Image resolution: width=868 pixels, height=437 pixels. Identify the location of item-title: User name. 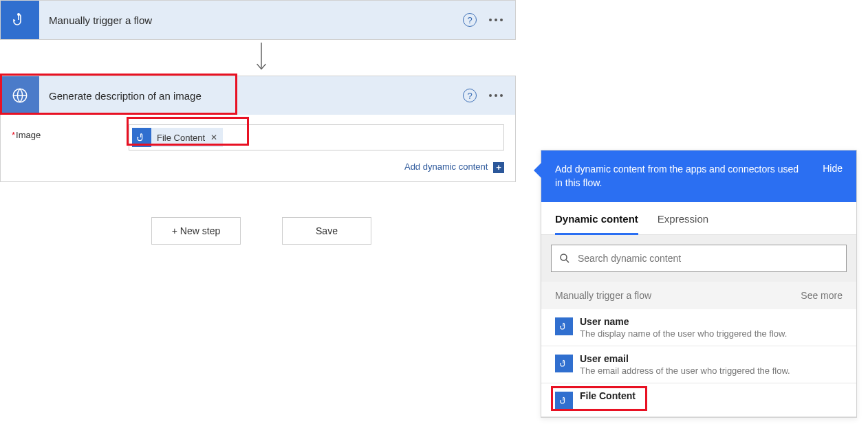
(711, 322).